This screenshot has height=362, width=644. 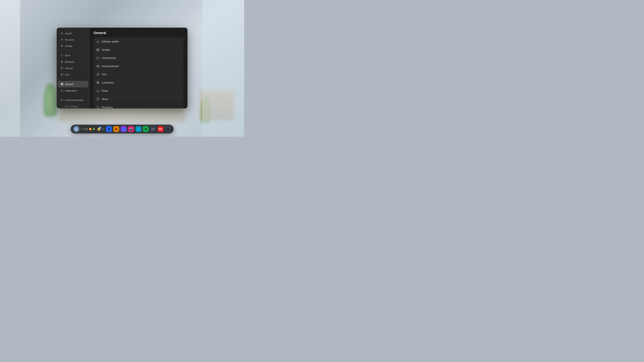 What do you see at coordinates (109, 129) in the screenshot?
I see `remote-icon: 🖥` at bounding box center [109, 129].